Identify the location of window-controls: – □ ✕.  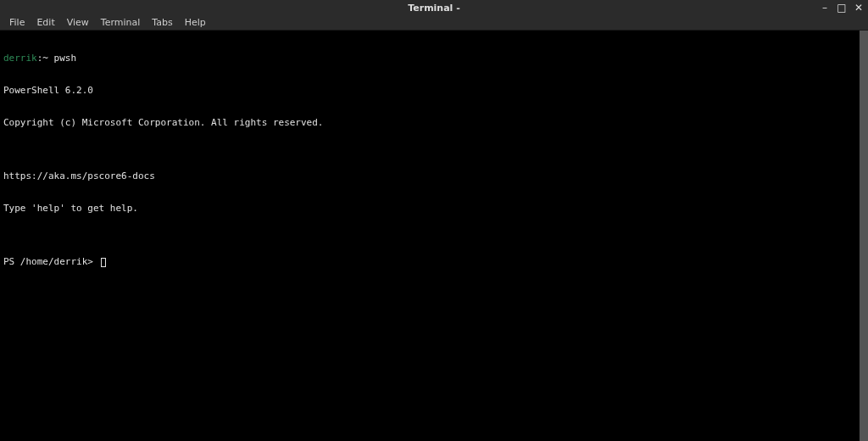
(842, 8).